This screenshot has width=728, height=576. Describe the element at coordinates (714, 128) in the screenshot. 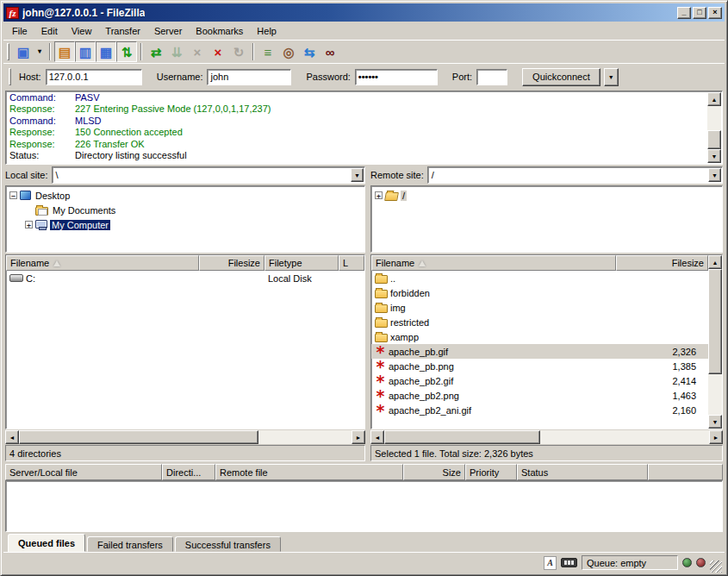

I see `log-scrollbar: ▲ ▼` at that location.